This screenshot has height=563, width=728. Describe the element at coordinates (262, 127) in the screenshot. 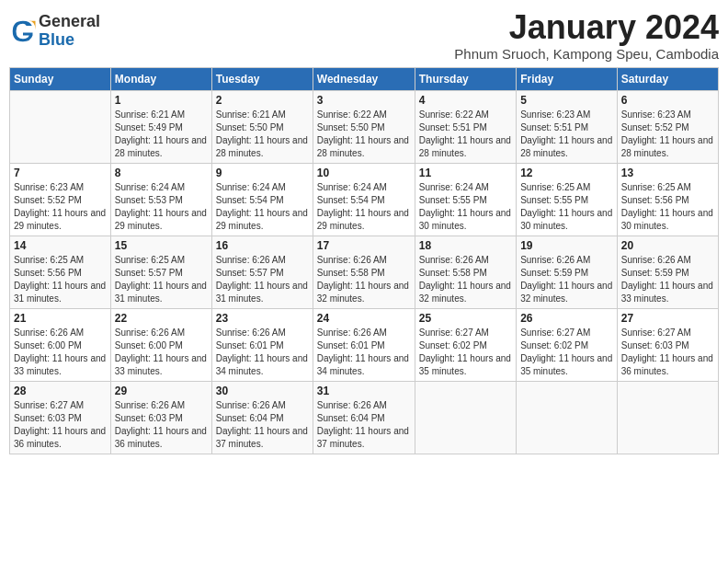

I see `calendar-cell: 2 Sunrise: 6:21 AM Sunset: 5:50 PM Dayli…` at that location.